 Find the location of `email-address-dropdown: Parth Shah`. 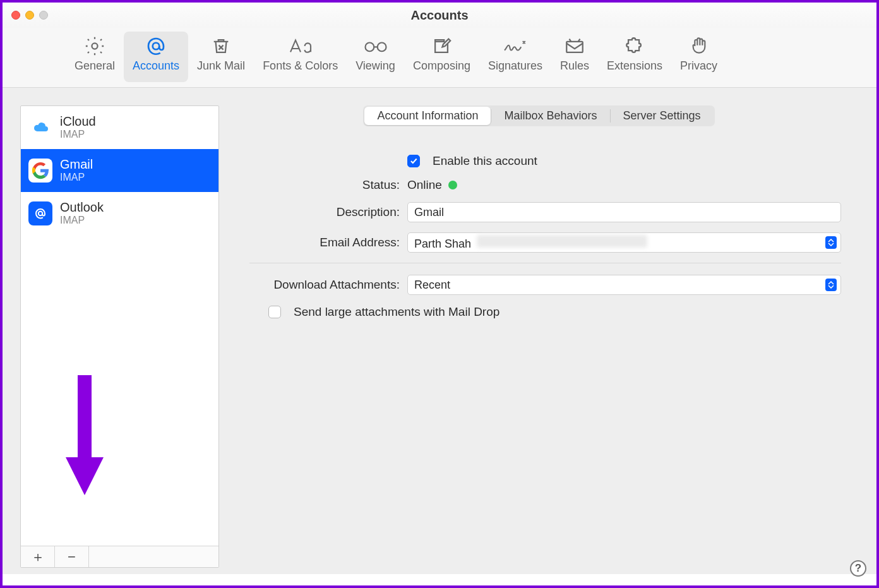

email-address-dropdown: Parth Shah is located at coordinates (624, 243).